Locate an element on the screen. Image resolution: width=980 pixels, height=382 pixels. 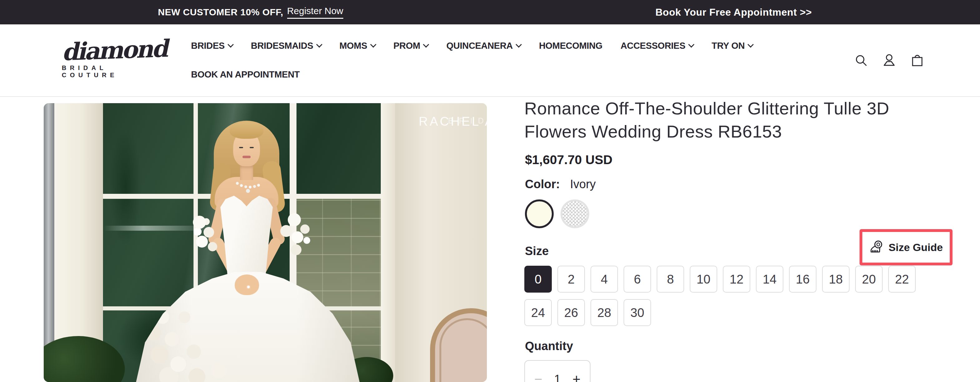
nav-item-accessories: ACCESSORIES is located at coordinates (657, 46).